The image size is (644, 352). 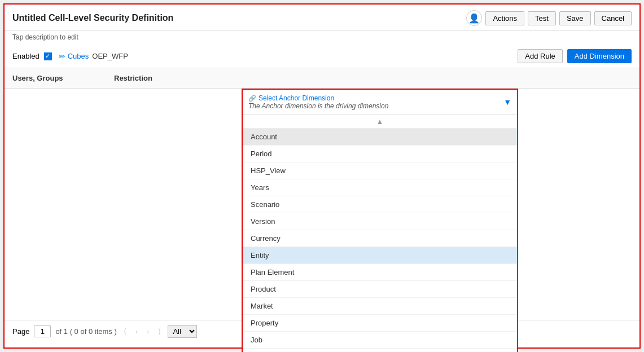 I want to click on nav-first-button: ⟨, so click(x=125, y=332).